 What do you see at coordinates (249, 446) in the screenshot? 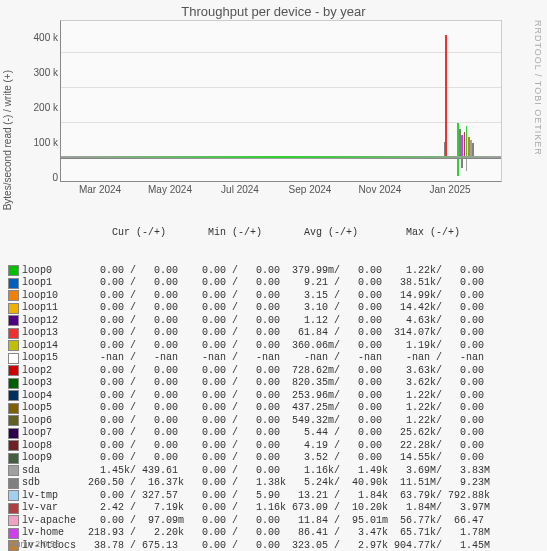
I see `legend-row-loop8: loop8 0.00 / 0.00 0.00 / 0.00 4.19 / 0.0…` at bounding box center [249, 446].